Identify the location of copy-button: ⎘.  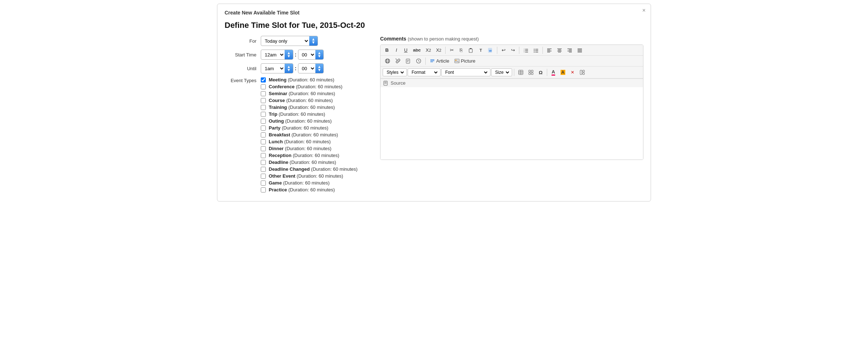
(461, 50).